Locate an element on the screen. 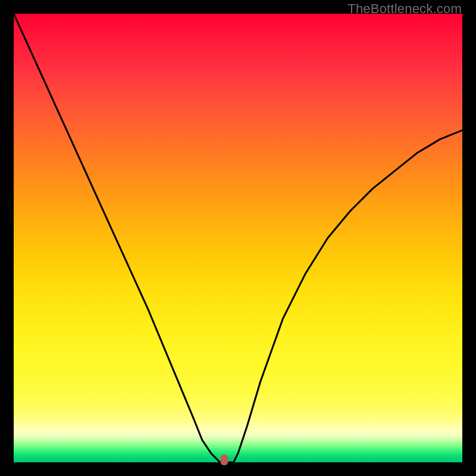  watermark-text: TheBottleneck.com is located at coordinates (405, 9).